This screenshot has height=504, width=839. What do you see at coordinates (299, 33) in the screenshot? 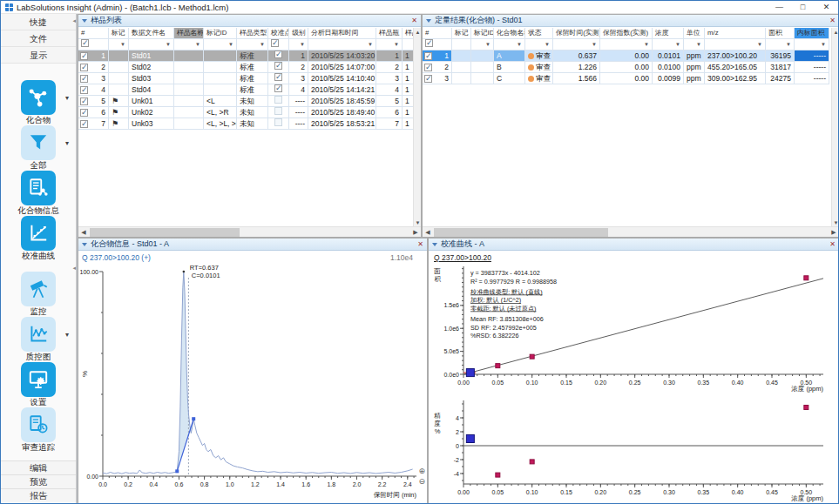
I see `column-header: 级别` at bounding box center [299, 33].